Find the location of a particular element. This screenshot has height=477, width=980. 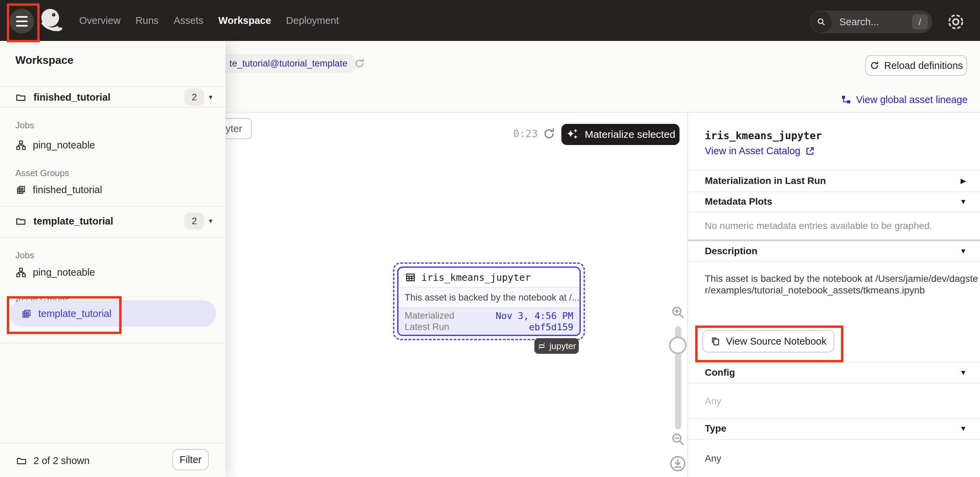

section-materialization-last-run: Materialization in Last Run is located at coordinates (765, 181).